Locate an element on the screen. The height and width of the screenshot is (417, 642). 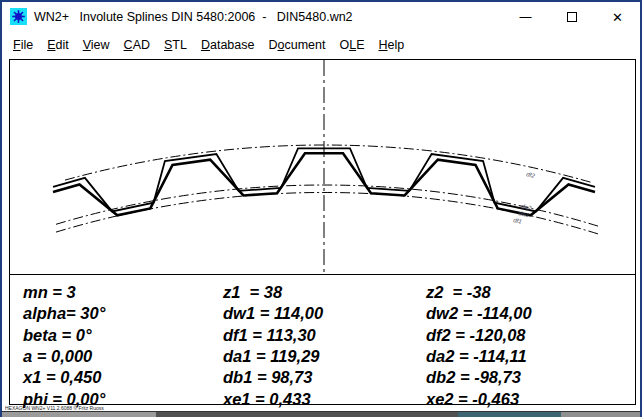
parameter-value: z2 = -38 is located at coordinates (458, 292).